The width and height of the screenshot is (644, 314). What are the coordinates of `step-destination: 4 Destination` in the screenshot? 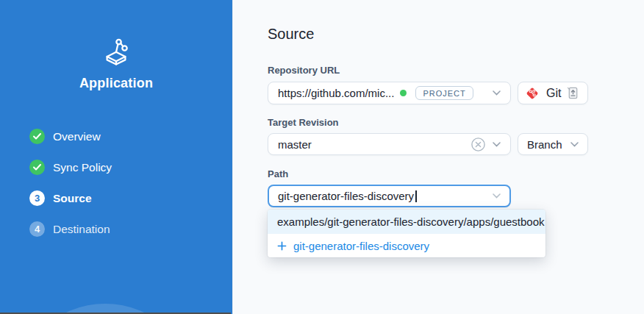 It's located at (71, 229).